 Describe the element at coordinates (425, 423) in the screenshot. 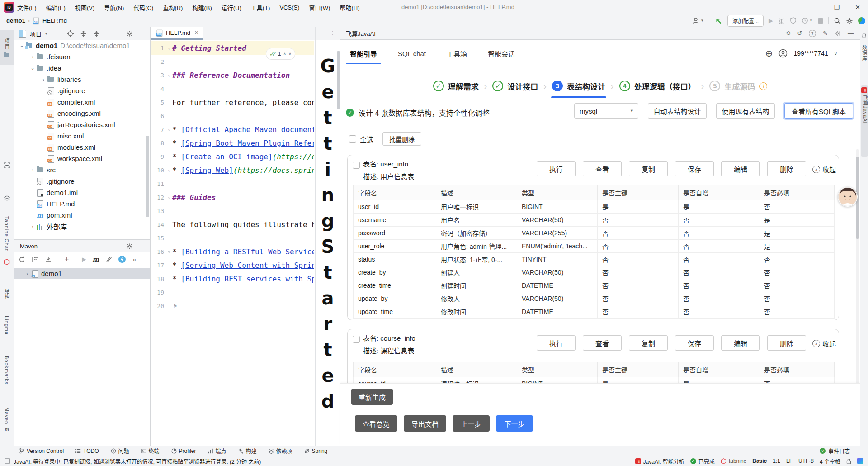

I see `footer-button-导出文档: 导出文档` at that location.